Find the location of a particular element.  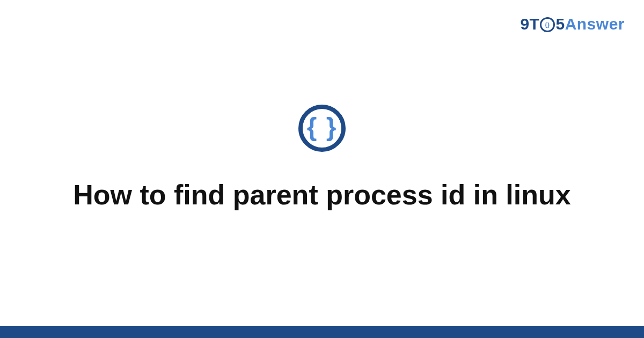

braces-icon: {} is located at coordinates (547, 25).